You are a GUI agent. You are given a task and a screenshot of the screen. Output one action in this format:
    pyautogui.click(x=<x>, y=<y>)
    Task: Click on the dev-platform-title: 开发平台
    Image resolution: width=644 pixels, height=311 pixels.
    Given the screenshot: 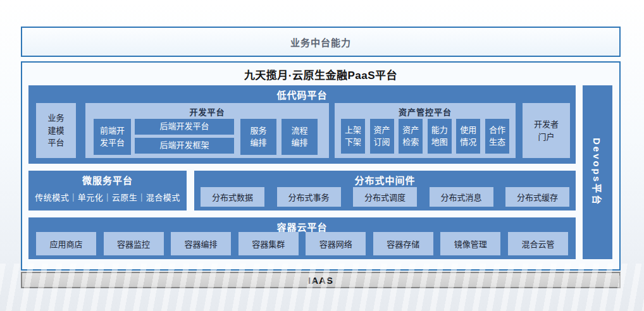 What is the action you would take?
    pyautogui.click(x=207, y=110)
    